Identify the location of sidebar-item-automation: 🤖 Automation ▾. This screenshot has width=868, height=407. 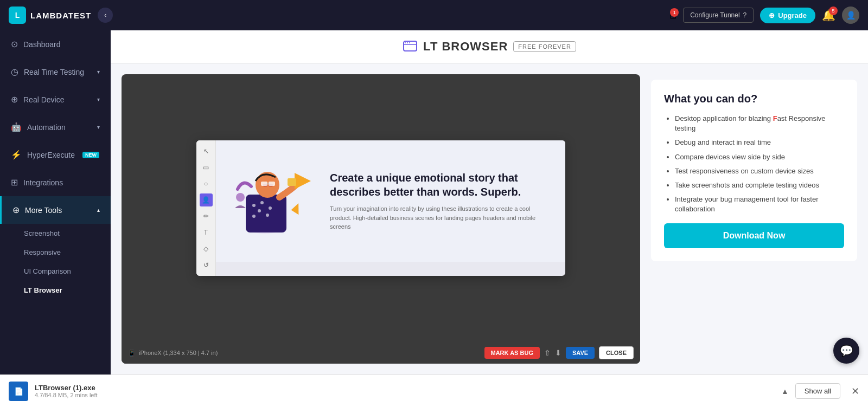
(55, 127).